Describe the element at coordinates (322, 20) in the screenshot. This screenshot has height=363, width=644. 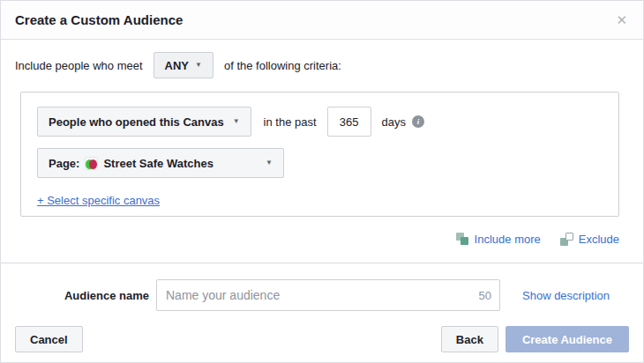
I see `dialog-header: Create a Custom Audience ✕` at that location.